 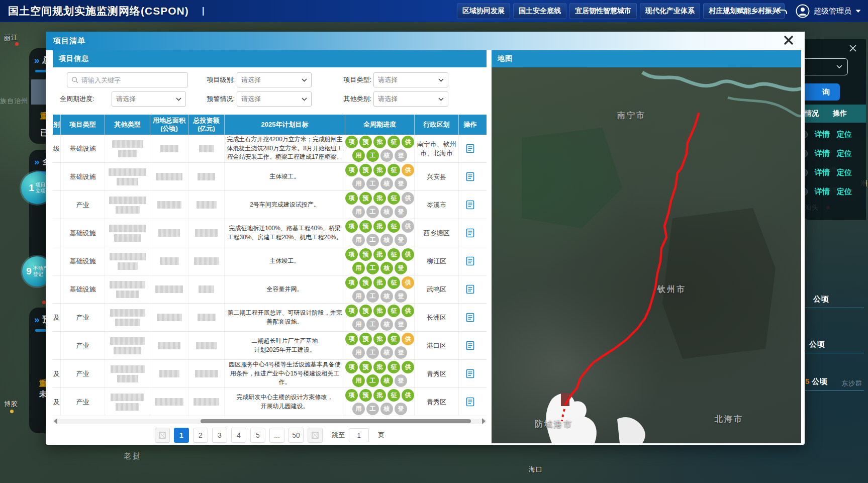 I want to click on column-header-其他类型: 其他类型, so click(x=128, y=125).